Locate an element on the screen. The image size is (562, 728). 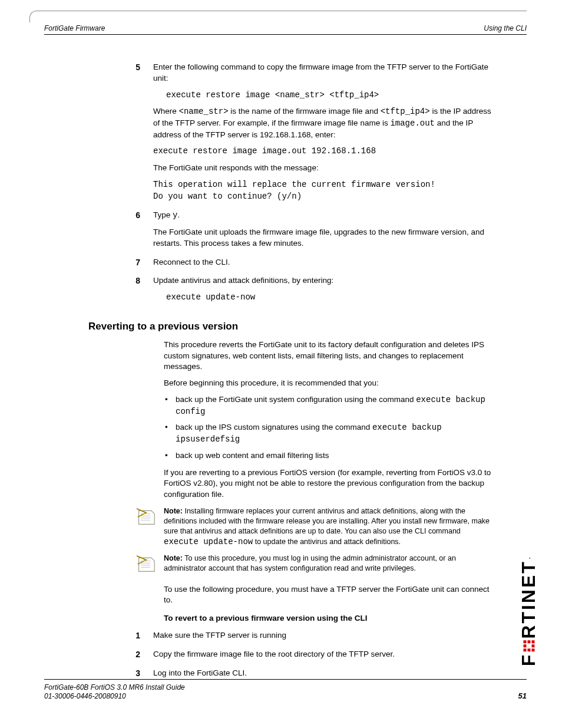
corner-decoration is located at coordinates (35, 17).